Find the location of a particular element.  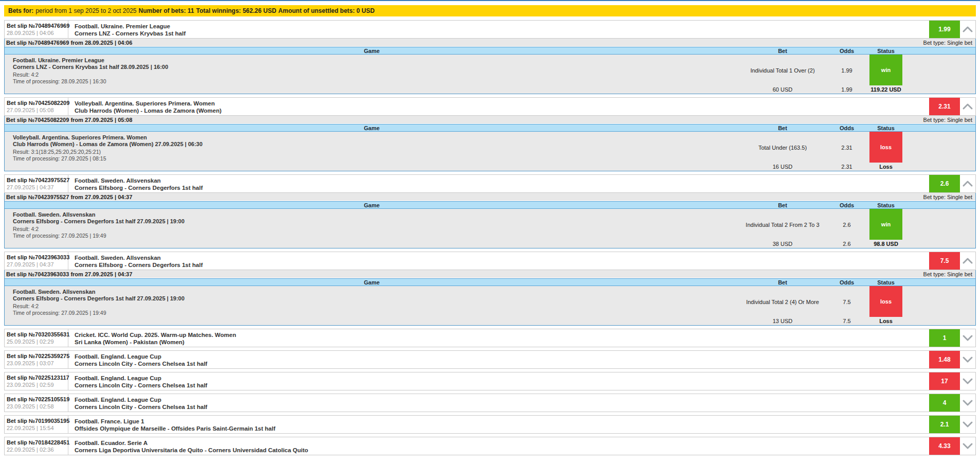

details-footer: 38 USD 2.6 98.8 USD is located at coordinates (490, 244).